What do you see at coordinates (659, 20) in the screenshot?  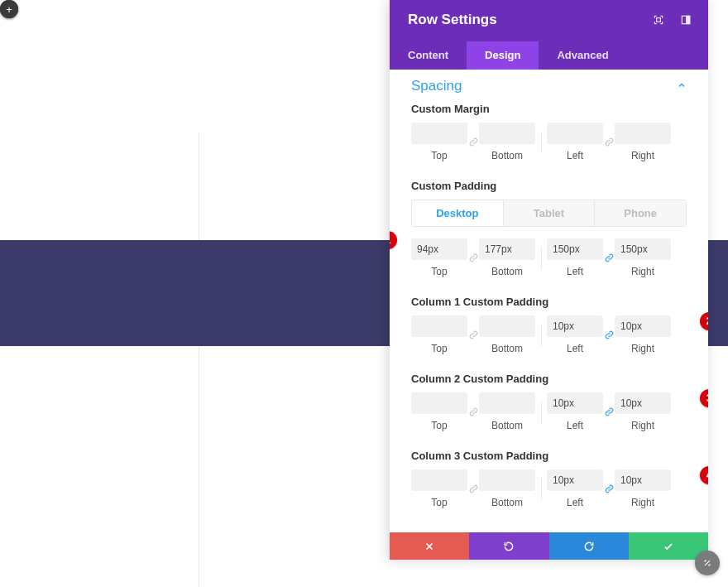 I see `expand-icon` at bounding box center [659, 20].